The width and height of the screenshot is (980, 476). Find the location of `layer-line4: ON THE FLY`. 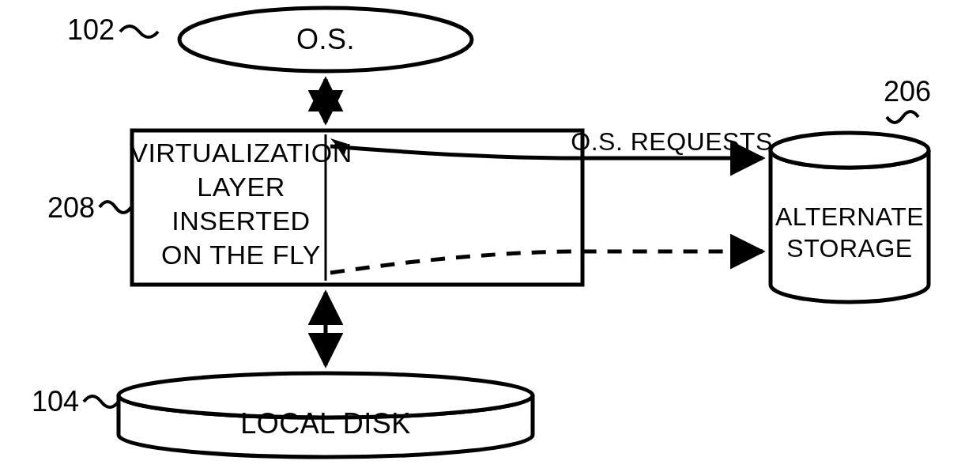

layer-line4: ON THE FLY is located at coordinates (241, 255).